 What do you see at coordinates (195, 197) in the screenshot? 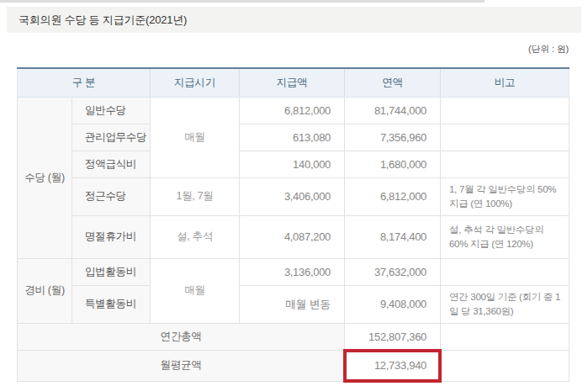
I see `period-cell: 1월, 7월` at bounding box center [195, 197].